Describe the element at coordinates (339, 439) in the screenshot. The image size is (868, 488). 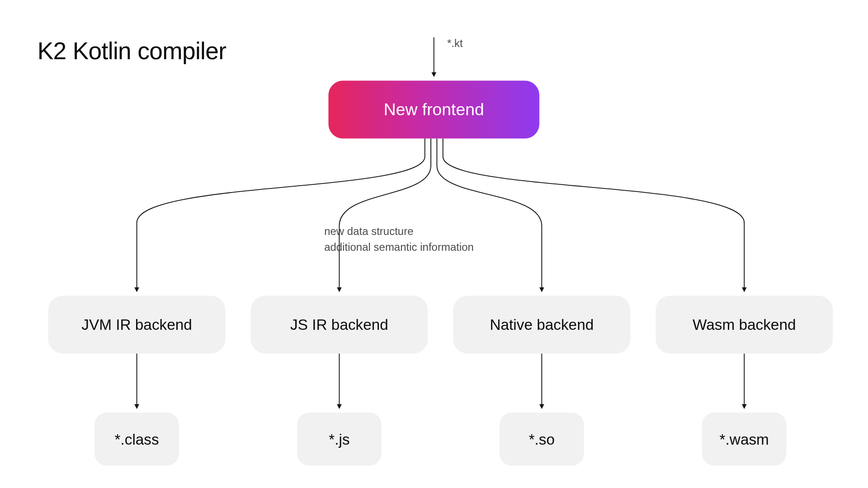
I see `output-node-label: *.js` at that location.